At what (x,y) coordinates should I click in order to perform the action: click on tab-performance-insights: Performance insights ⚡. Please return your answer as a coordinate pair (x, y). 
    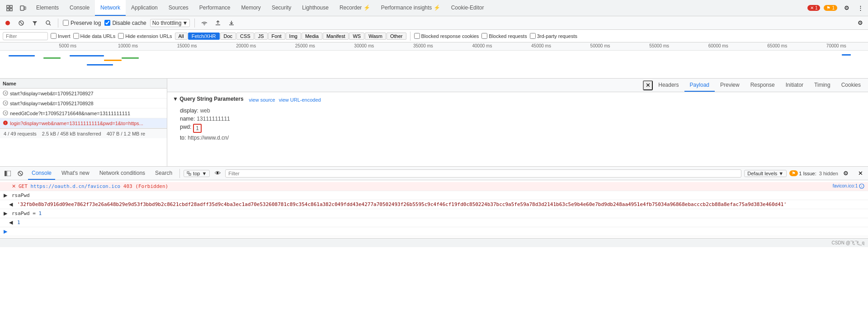
    Looking at the image, I should click on (410, 8).